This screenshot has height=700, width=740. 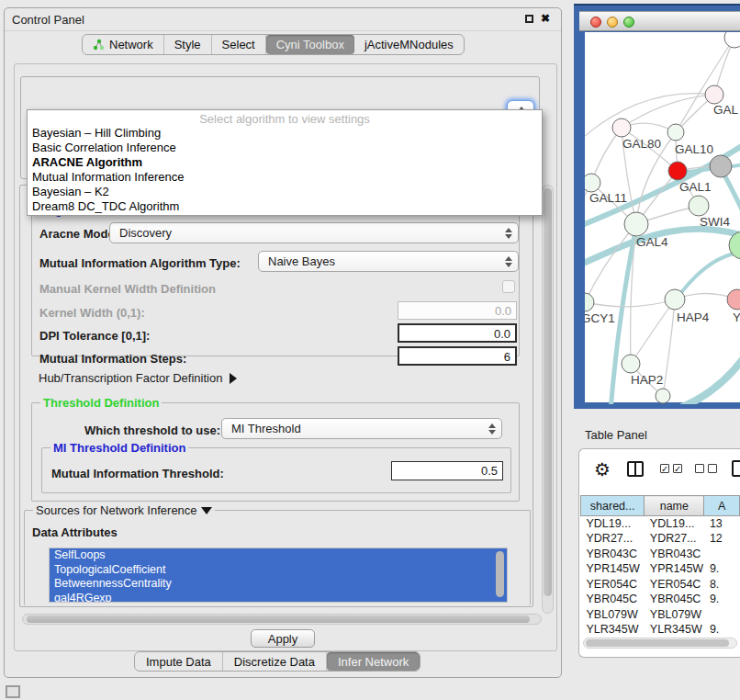 What do you see at coordinates (659, 472) in the screenshot?
I see `table-toolbar: ⚙ ✓ ✓` at bounding box center [659, 472].